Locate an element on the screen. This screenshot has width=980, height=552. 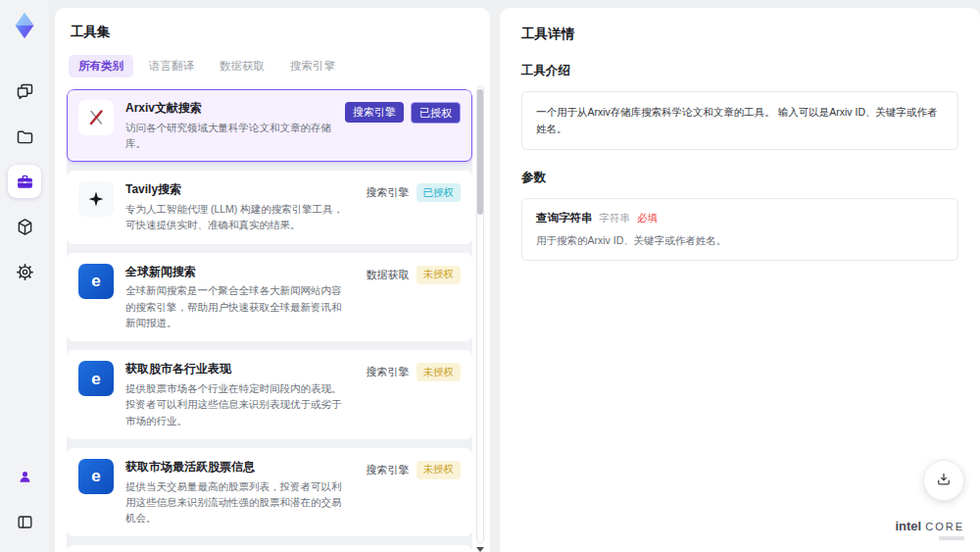
category-tab: 语言翻译 is located at coordinates (172, 67).